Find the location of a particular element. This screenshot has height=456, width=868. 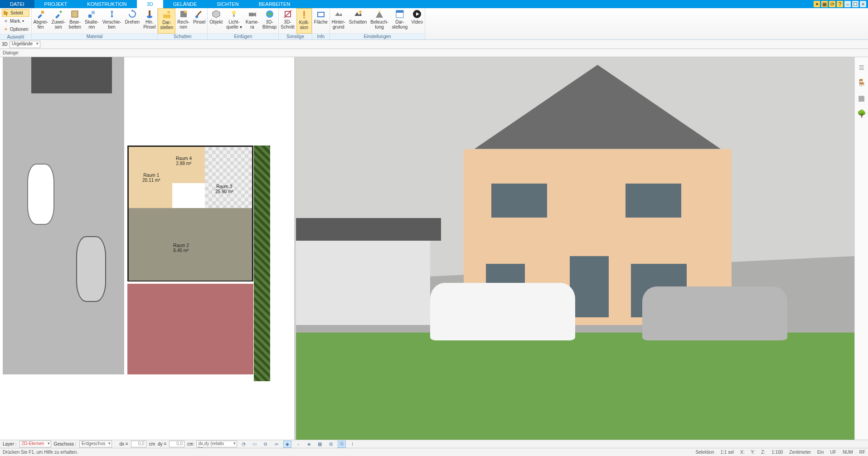

schnitt-button: 3D-Schnitt is located at coordinates (287, 21).